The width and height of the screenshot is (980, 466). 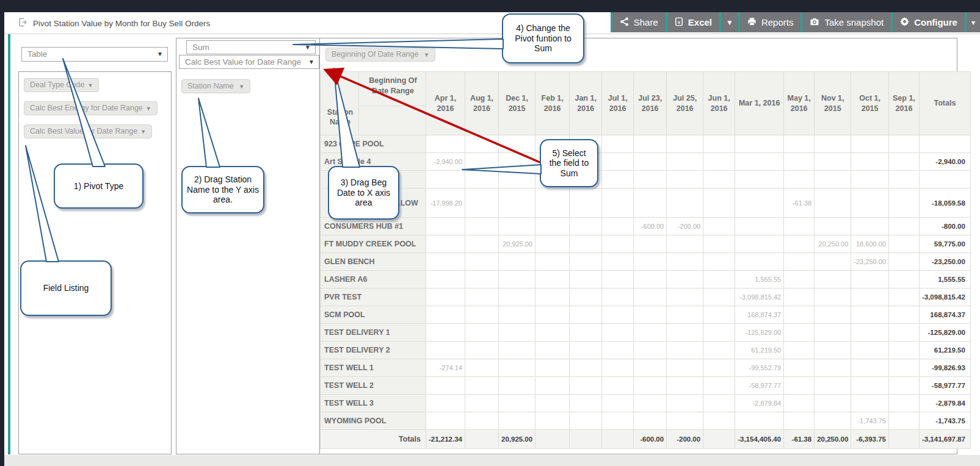 I want to click on column-header: Sep 1, 2016, so click(x=904, y=104).